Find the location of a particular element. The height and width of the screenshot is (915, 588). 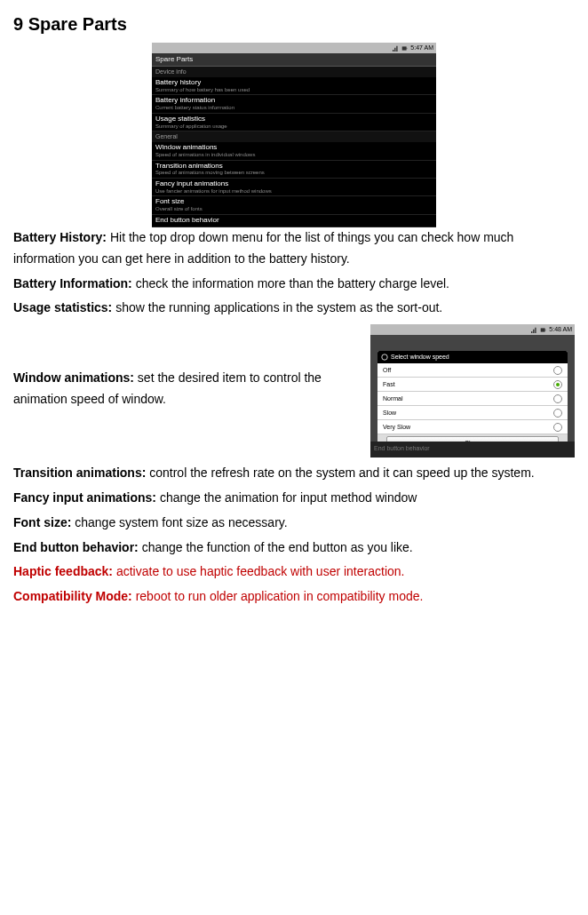

speed-option-label: Off is located at coordinates (387, 370).